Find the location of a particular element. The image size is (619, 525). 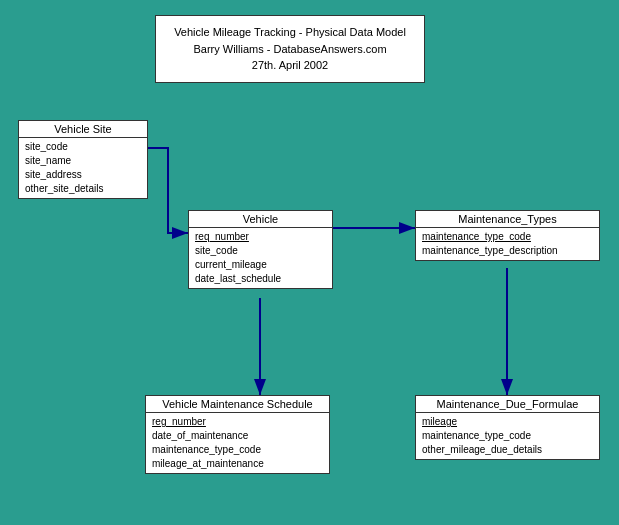

entity-vms-header: Vehicle Maintenance Schedule is located at coordinates (238, 404).